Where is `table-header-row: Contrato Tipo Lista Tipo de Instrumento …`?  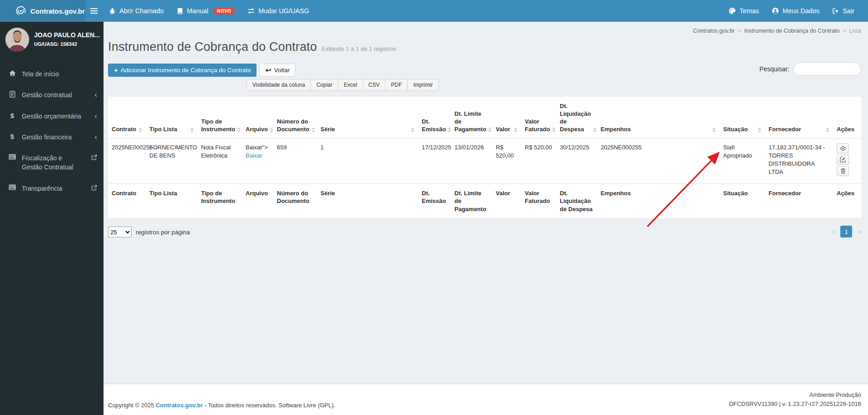 table-header-row: Contrato Tipo Lista Tipo de Instrumento … is located at coordinates (485, 117).